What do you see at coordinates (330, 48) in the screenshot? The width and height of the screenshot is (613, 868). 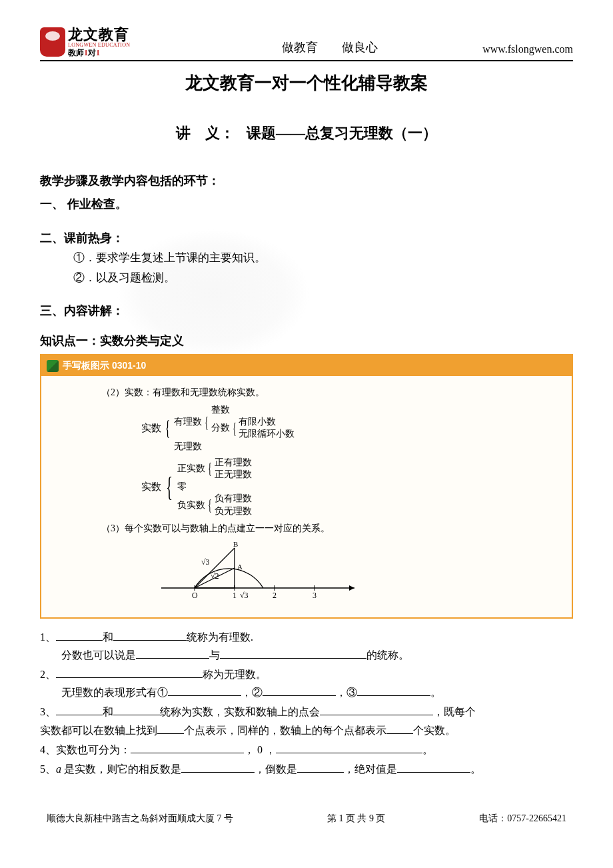 I see `header-slogan: 做教育 做良心` at bounding box center [330, 48].